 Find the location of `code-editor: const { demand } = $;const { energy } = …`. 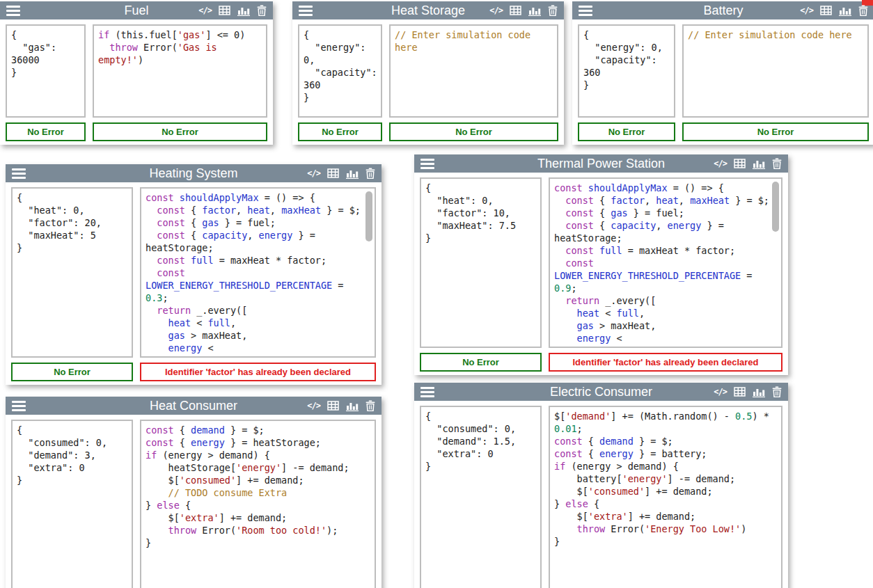

code-editor: const { demand } = $;const { energy } = … is located at coordinates (258, 504).